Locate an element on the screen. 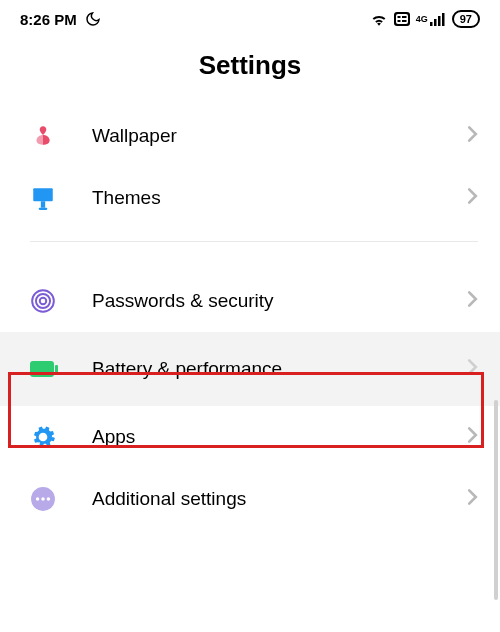  wifi-icon is located at coordinates (379, 19).